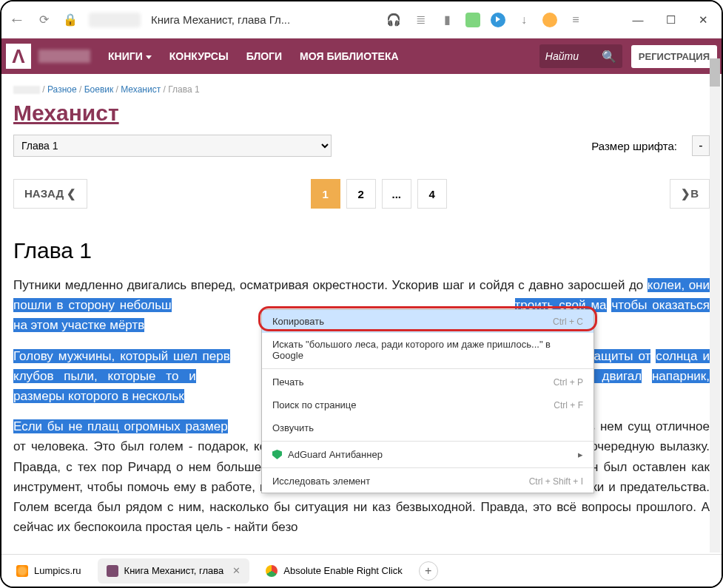 This screenshot has height=588, width=723. What do you see at coordinates (221, 19) in the screenshot?
I see `page-title-chrome: Книга Механист, глава Гл...` at bounding box center [221, 19].